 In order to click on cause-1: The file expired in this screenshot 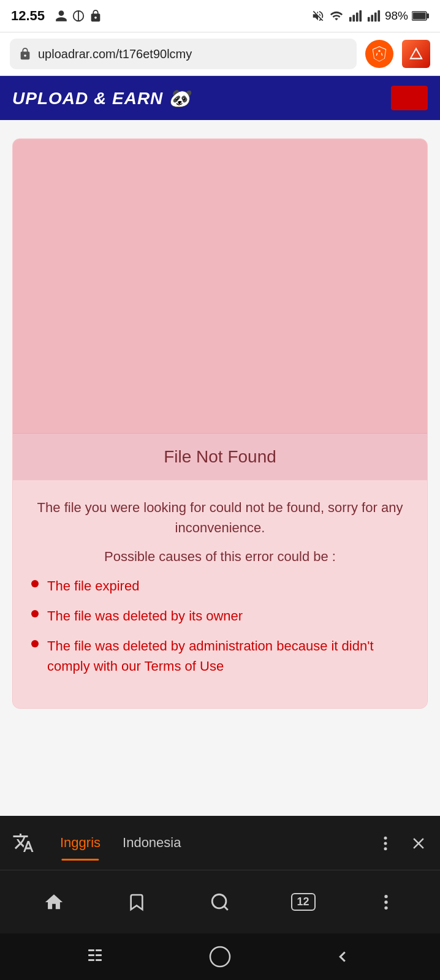, I will do `click(93, 586)`.